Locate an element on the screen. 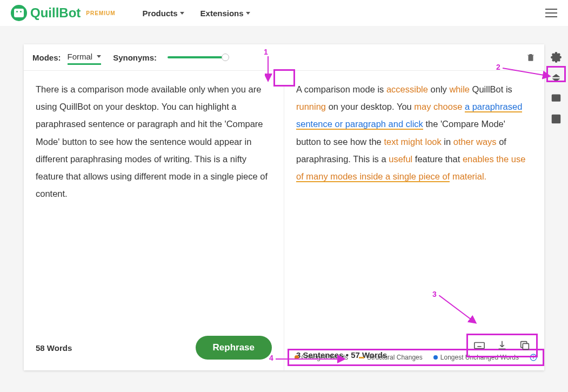 This screenshot has width=568, height=392. nav-products: Products is located at coordinates (163, 13).